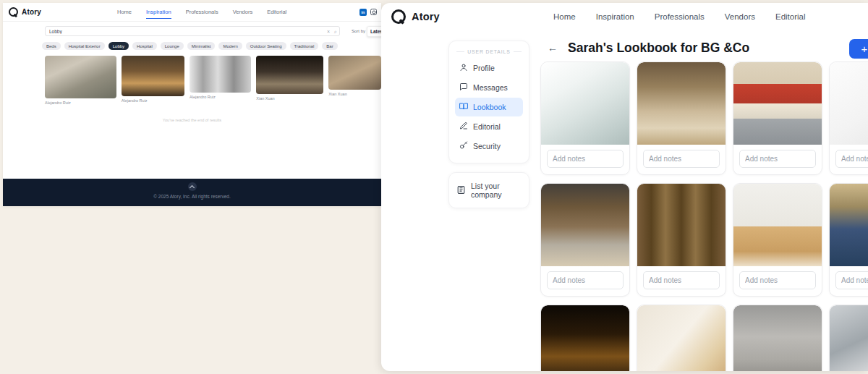  What do you see at coordinates (489, 190) in the screenshot?
I see `list-company-card: List your company` at bounding box center [489, 190].